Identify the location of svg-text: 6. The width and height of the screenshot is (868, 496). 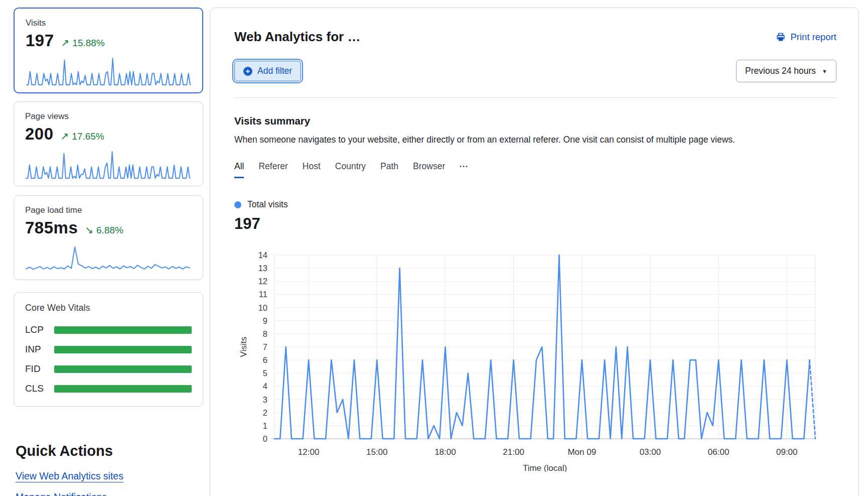
(265, 360).